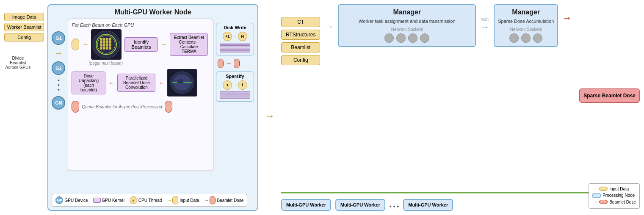  Describe the element at coordinates (85, 44) in the screenshot. I see `arrow-1: →` at that location.